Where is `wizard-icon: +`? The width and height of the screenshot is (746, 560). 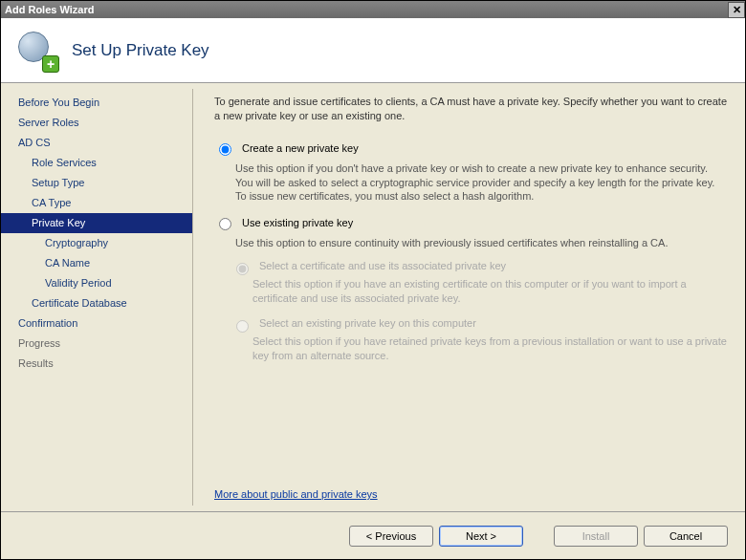 wizard-icon: + is located at coordinates (37, 51).